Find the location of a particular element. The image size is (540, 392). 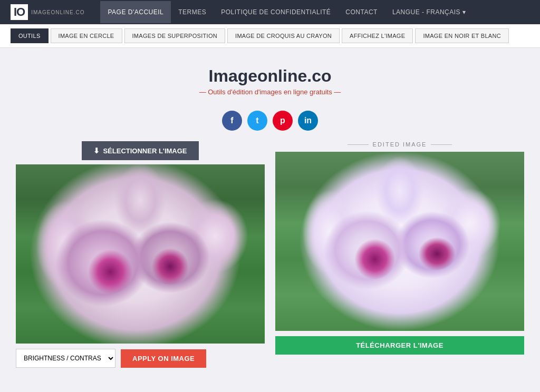

site-subtitle: Outils d'édition d'images en ligne gratu… is located at coordinates (270, 92).